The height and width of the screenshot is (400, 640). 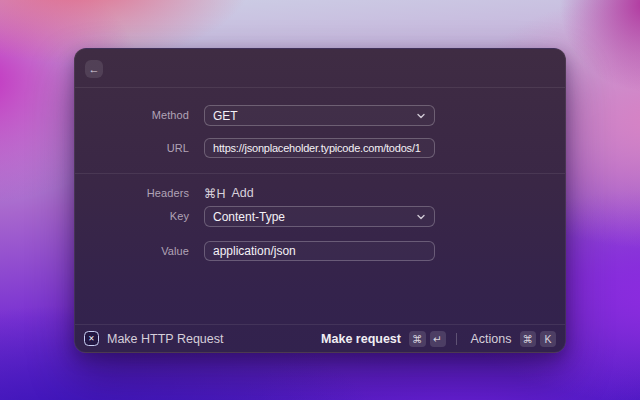 What do you see at coordinates (438, 339) in the screenshot?
I see `return-key-badge: ↵` at bounding box center [438, 339].